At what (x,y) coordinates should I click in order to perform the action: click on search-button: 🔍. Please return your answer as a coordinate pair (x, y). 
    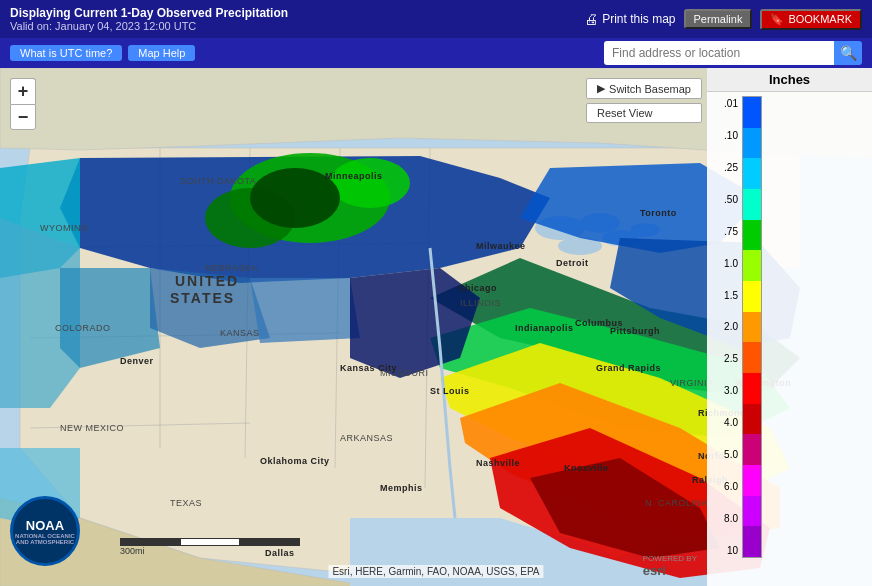
    Looking at the image, I should click on (848, 53).